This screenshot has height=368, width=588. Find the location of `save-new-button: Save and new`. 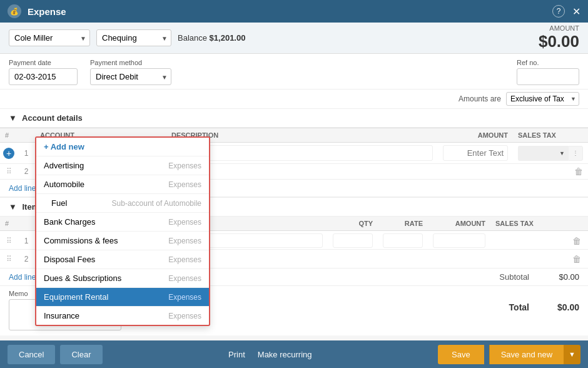

save-new-button: Save and new is located at coordinates (527, 354).